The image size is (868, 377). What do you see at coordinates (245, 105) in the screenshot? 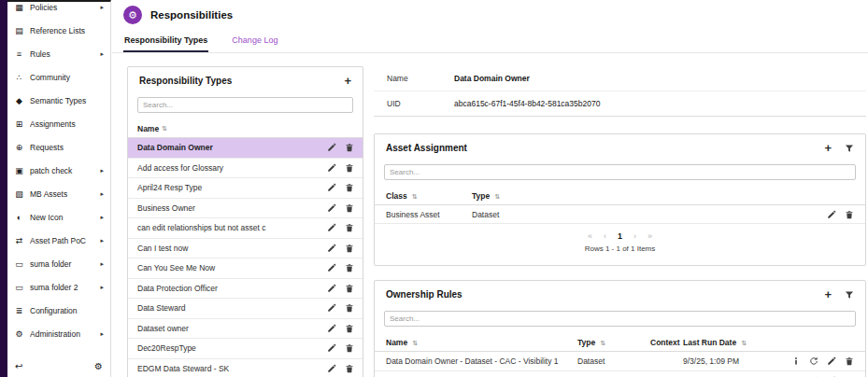
I see `responsibility-types-search-input` at bounding box center [245, 105].